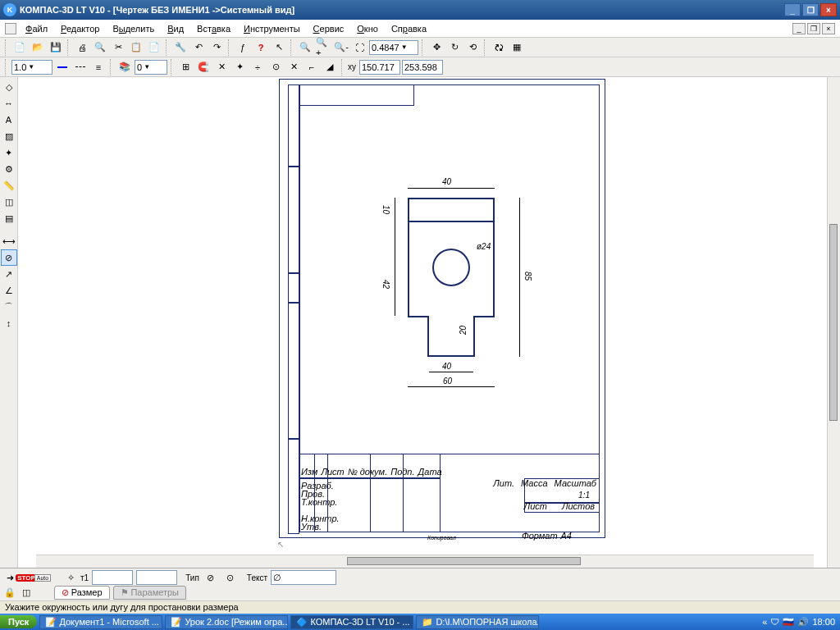 Image resolution: width=840 pixels, height=630 pixels. What do you see at coordinates (82, 48) in the screenshot?
I see `print-button: 🖨` at bounding box center [82, 48].